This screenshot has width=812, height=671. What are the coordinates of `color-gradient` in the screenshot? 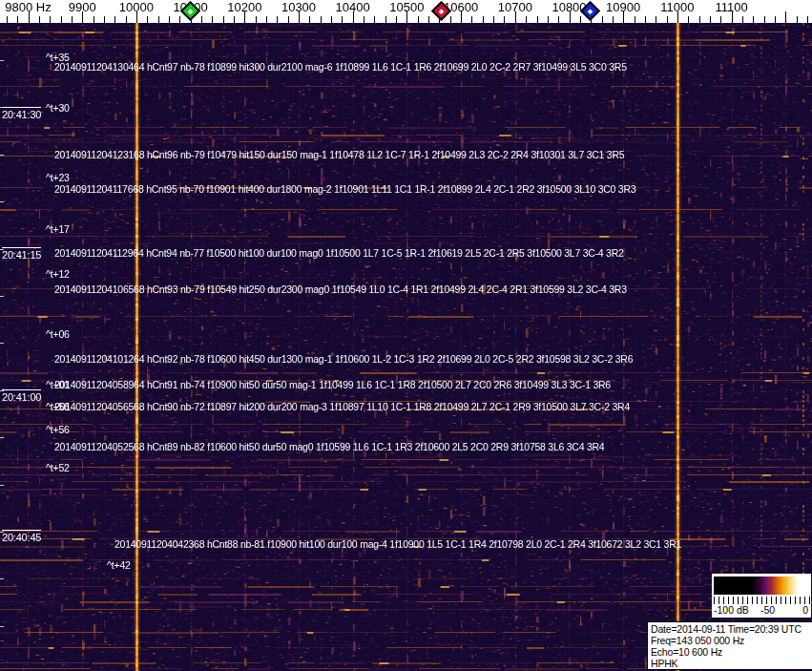 It's located at (761, 586).